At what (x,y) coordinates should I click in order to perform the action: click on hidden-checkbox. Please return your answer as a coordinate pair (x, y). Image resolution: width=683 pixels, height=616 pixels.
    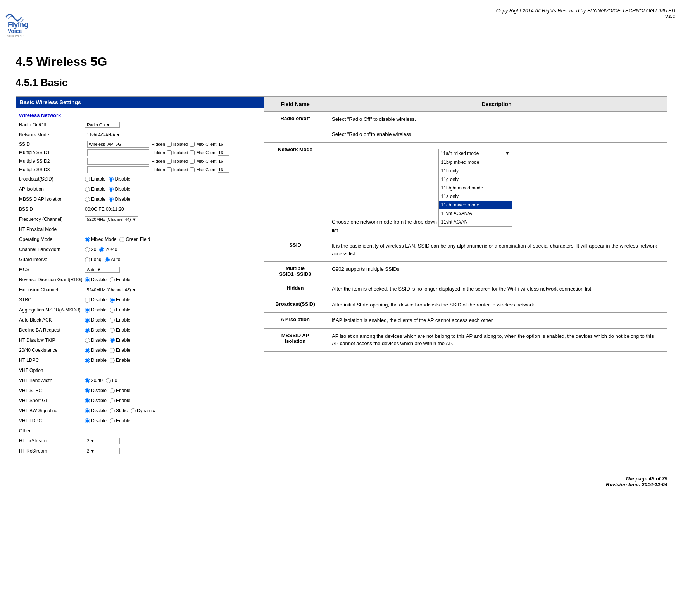
    Looking at the image, I should click on (169, 144).